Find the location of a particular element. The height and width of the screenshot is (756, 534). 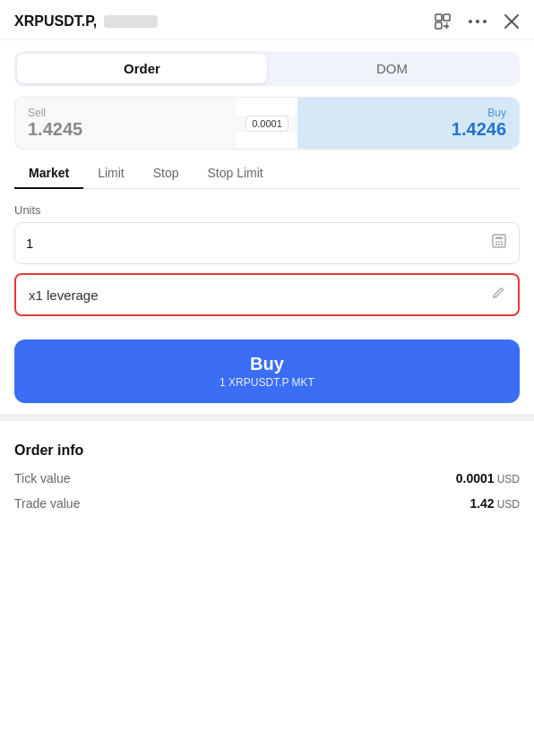

trade-value-number: 1.42 is located at coordinates (482, 503).